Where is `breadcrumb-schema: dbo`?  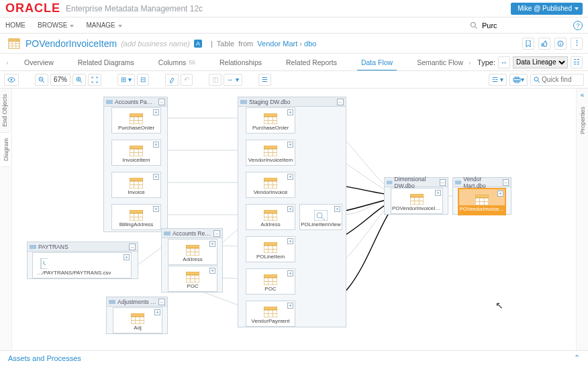
breadcrumb-schema: dbo is located at coordinates (310, 44).